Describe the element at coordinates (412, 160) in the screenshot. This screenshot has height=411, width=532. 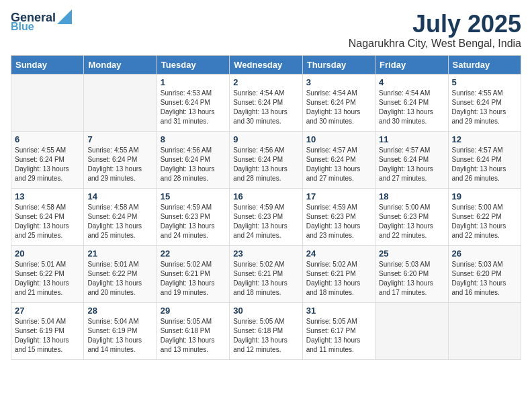
I see `table-row: 11Sunrise: 4:57 AM Sunset: 6:24 PM Dayli…` at that location.